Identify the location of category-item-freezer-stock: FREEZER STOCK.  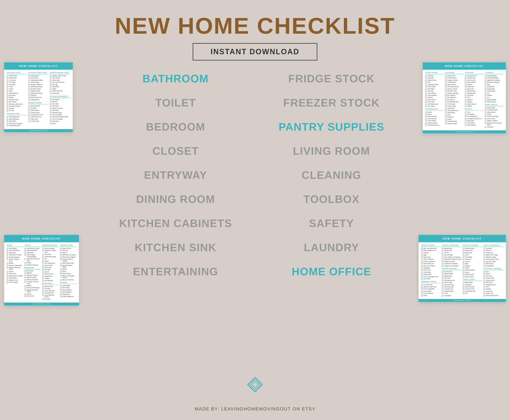
(331, 103).